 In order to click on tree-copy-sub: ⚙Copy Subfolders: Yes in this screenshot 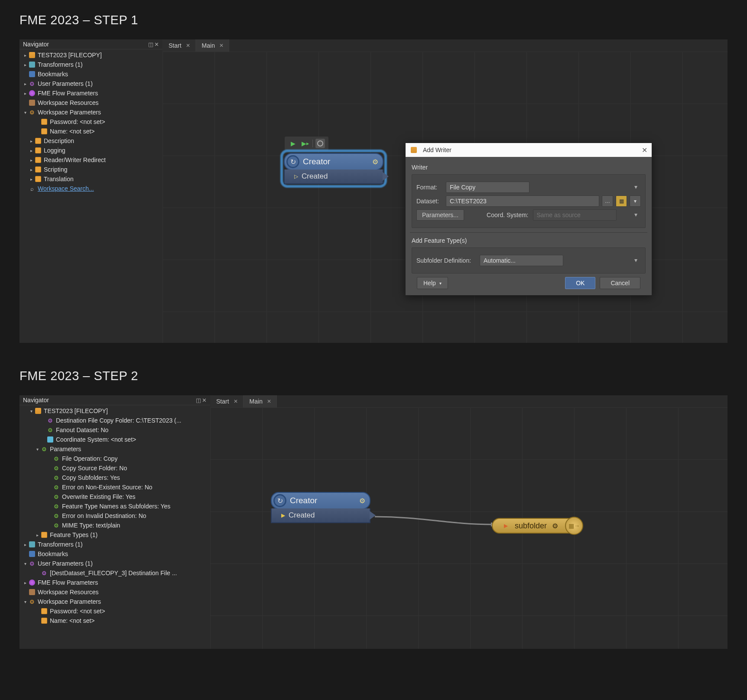, I will do `click(115, 478)`.